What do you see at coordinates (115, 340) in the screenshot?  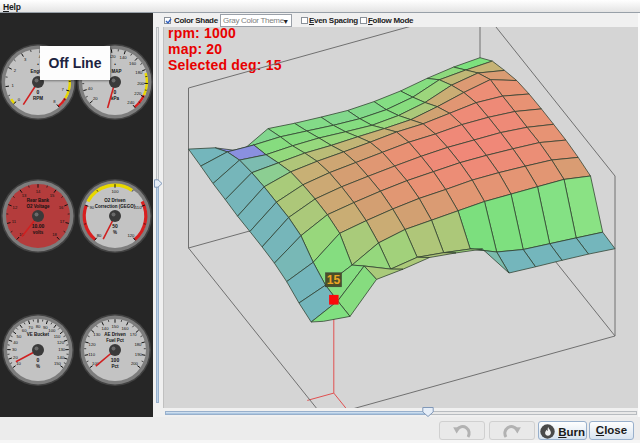 I see `svg-text: Fuel Pct` at bounding box center [115, 340].